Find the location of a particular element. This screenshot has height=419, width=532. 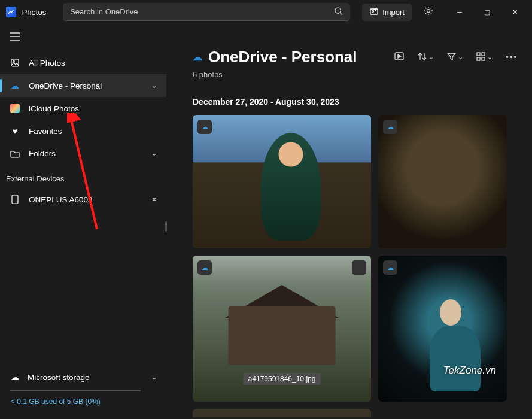

filter-button: ⌄ is located at coordinates (455, 57).